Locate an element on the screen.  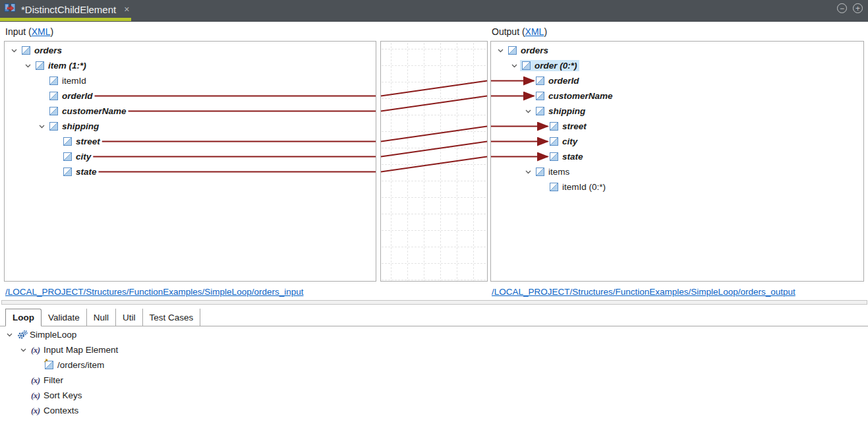
tree-node-label: Contexts is located at coordinates (61, 410).